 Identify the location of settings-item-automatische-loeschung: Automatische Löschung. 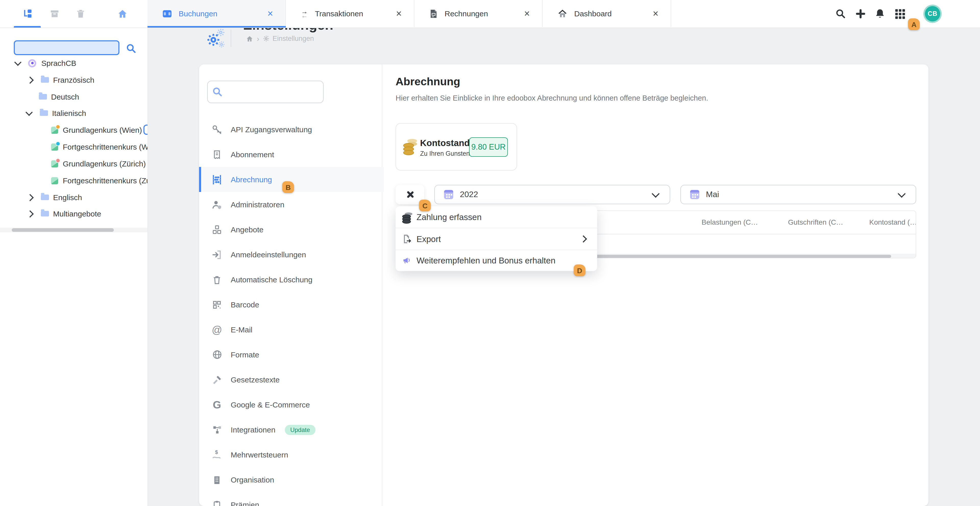
(291, 280).